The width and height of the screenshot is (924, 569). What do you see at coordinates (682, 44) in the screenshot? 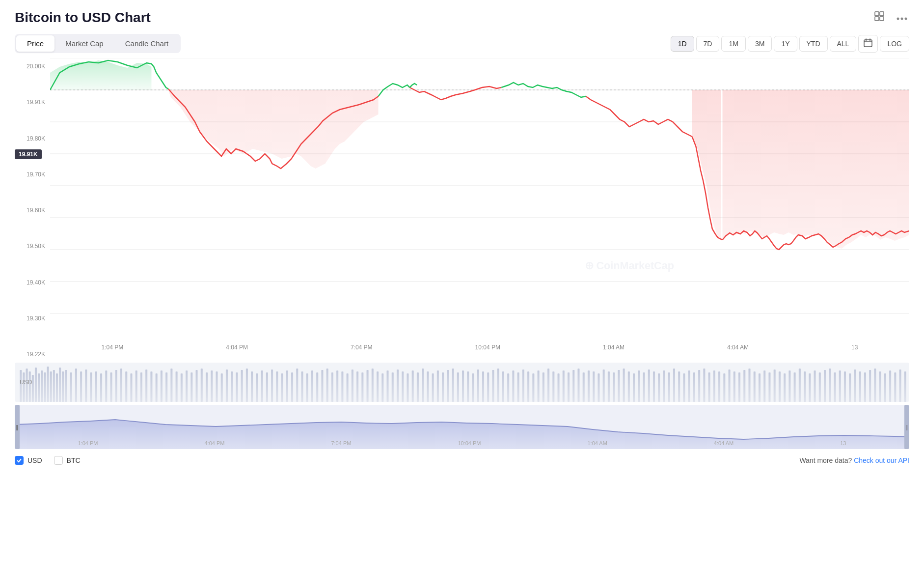
I see `time-1d-button: 1D` at bounding box center [682, 44].